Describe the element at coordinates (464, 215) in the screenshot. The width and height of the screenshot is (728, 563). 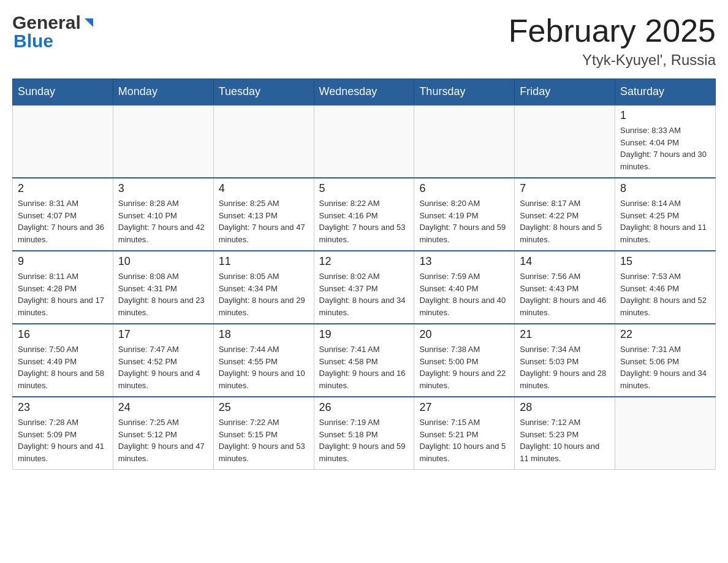
I see `table-row: 6Sunrise: 8:20 AMSunset: 4:19 PMDaylight…` at that location.